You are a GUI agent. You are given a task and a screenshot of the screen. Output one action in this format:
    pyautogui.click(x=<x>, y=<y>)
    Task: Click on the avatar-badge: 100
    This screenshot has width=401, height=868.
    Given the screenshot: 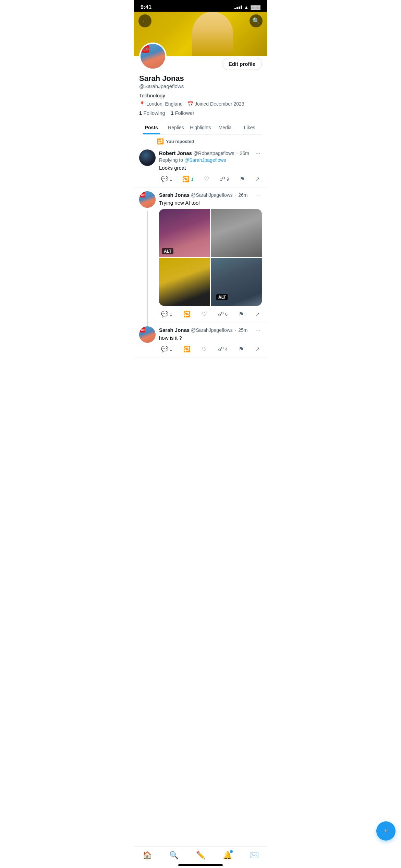 What is the action you would take?
    pyautogui.click(x=146, y=49)
    